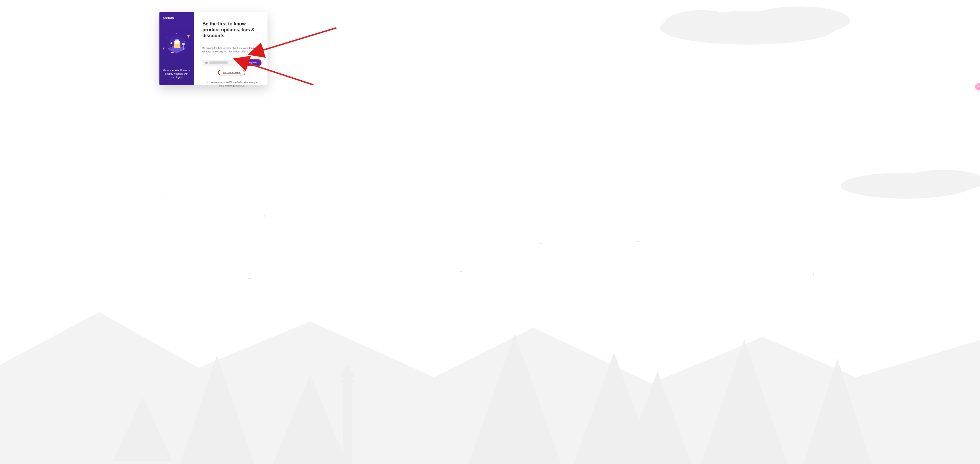 This screenshot has height=464, width=980. Describe the element at coordinates (232, 30) in the screenshot. I see `modal-heading: Be the first to know product updates, ti…` at that location.